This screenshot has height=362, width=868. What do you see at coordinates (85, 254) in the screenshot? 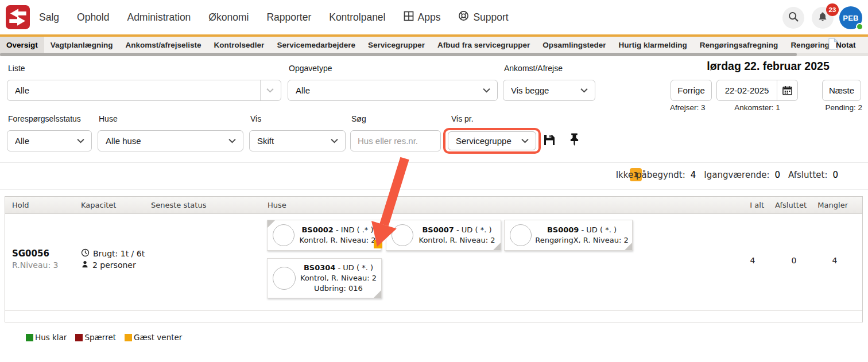
I see `clock-icon` at bounding box center [85, 254].